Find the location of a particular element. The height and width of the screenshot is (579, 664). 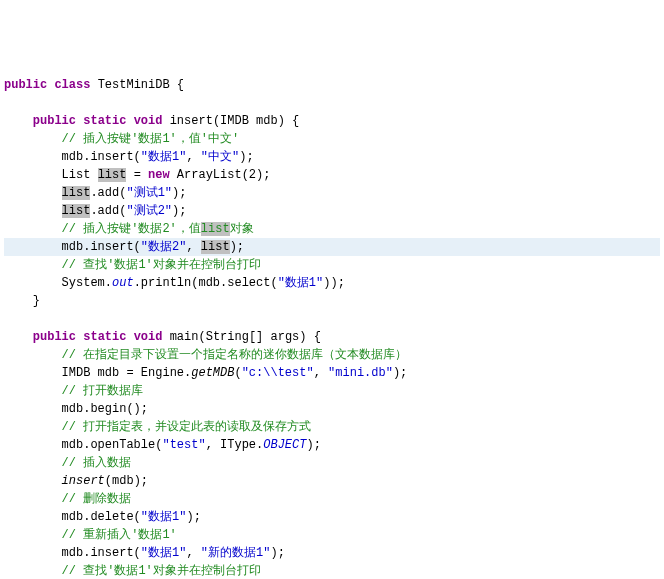

code: mdb.openTable( is located at coordinates (112, 445).